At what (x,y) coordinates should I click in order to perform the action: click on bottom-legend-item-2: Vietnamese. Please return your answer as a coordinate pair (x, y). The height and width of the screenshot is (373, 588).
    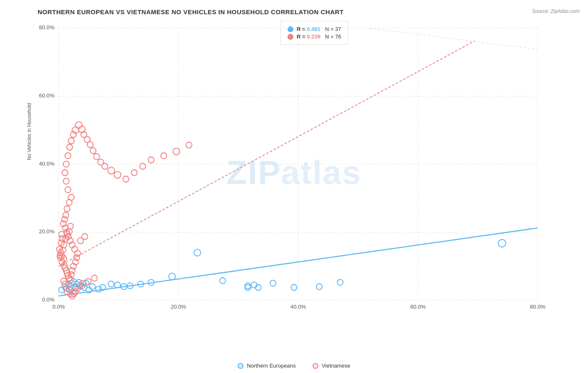
    Looking at the image, I should click on (331, 365).